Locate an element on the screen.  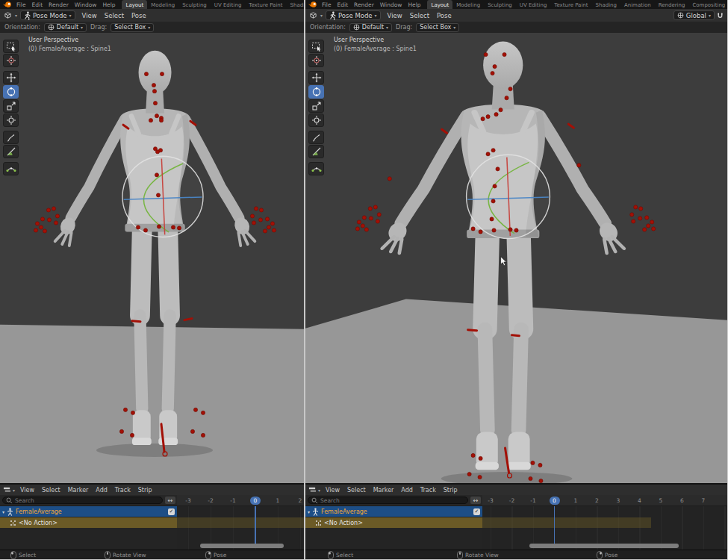
tab-texture-paint: Texture Paint is located at coordinates (570, 4).